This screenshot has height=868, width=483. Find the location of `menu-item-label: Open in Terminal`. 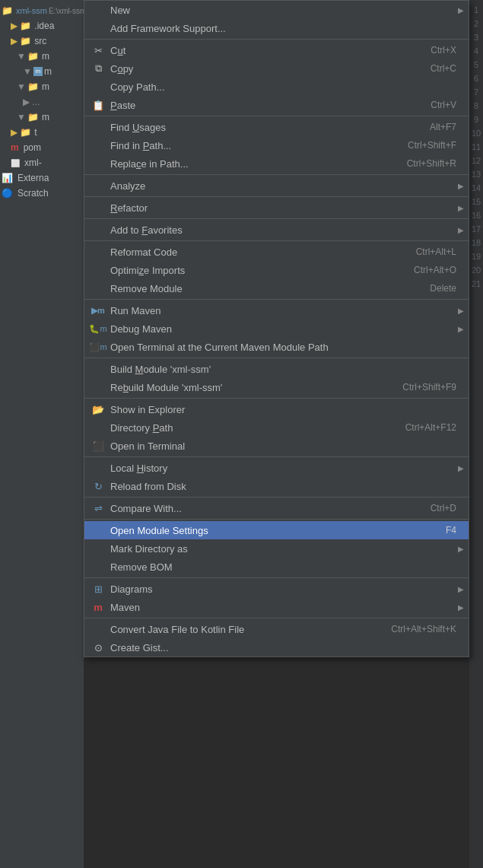

menu-item-label: Open in Terminal is located at coordinates (283, 446).